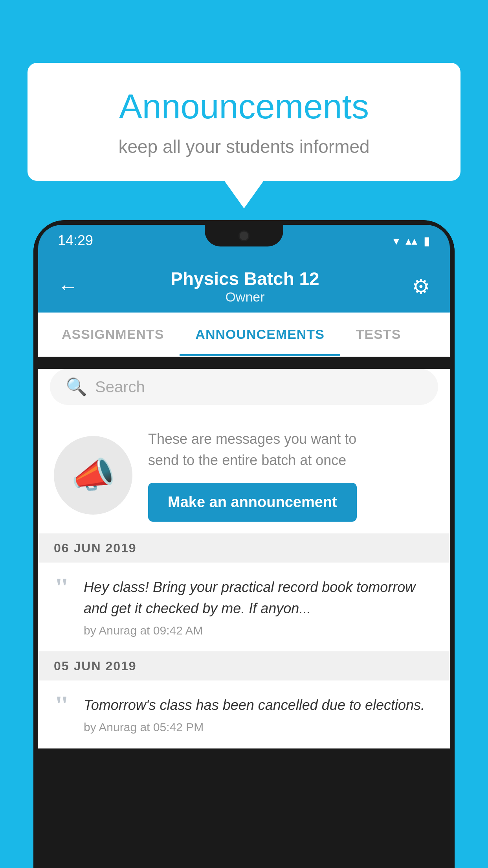  I want to click on status-icons: ▾ ▴▴ ▮, so click(412, 241).